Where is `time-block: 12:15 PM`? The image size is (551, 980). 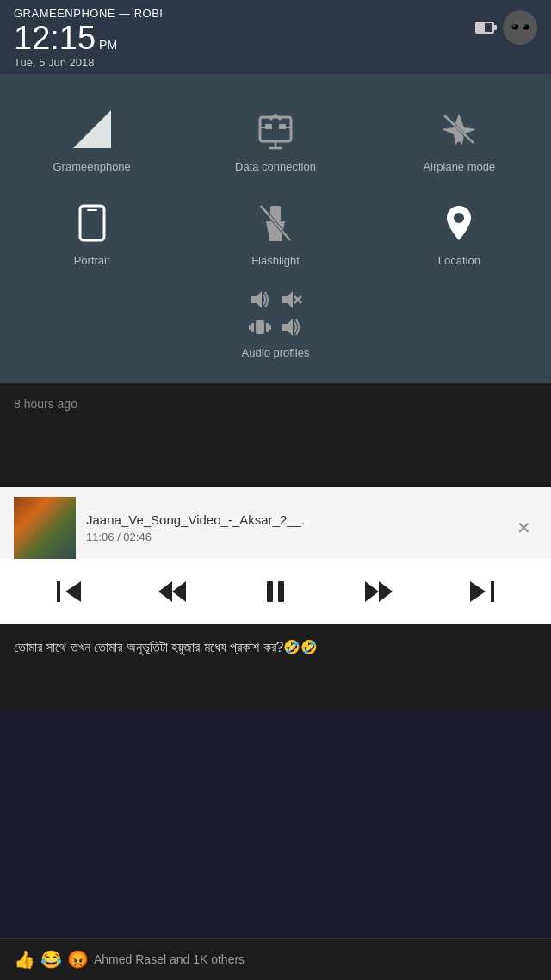
time-block: 12:15 PM is located at coordinates (88, 38).